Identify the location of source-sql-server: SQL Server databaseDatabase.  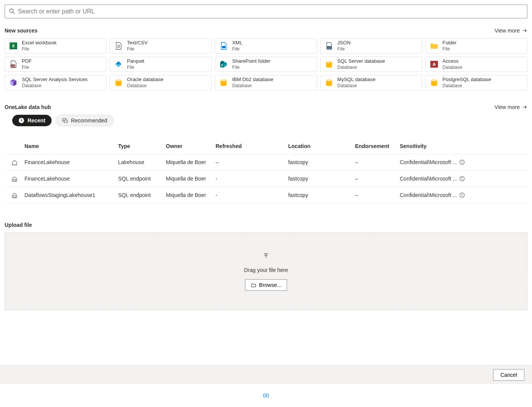
(371, 64).